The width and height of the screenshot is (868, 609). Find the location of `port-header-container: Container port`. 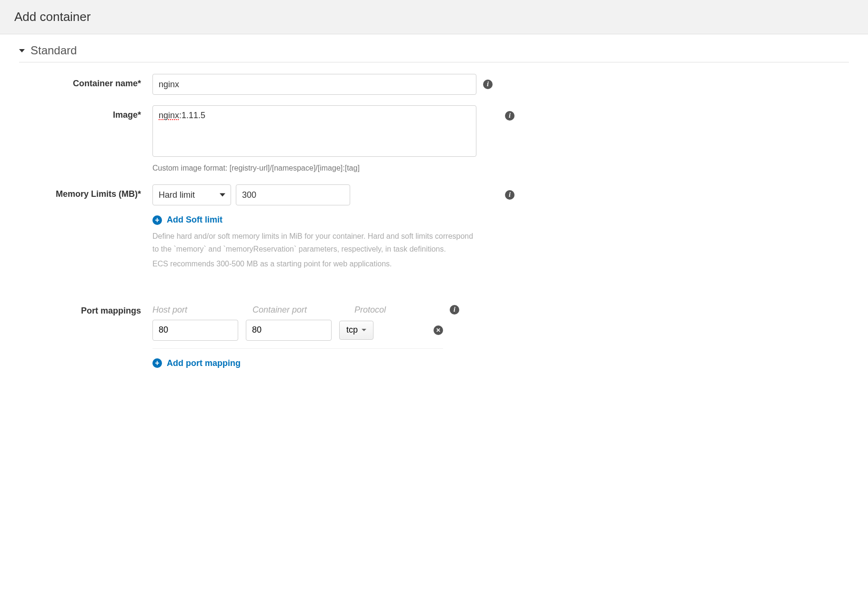

port-header-container: Container port is located at coordinates (300, 310).